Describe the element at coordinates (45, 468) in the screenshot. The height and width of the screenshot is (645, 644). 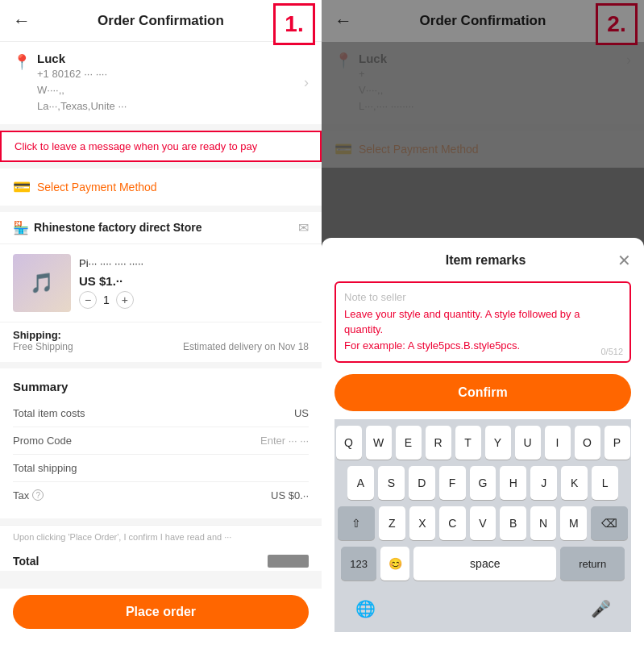
I see `summary-label-2: Total shipping` at that location.